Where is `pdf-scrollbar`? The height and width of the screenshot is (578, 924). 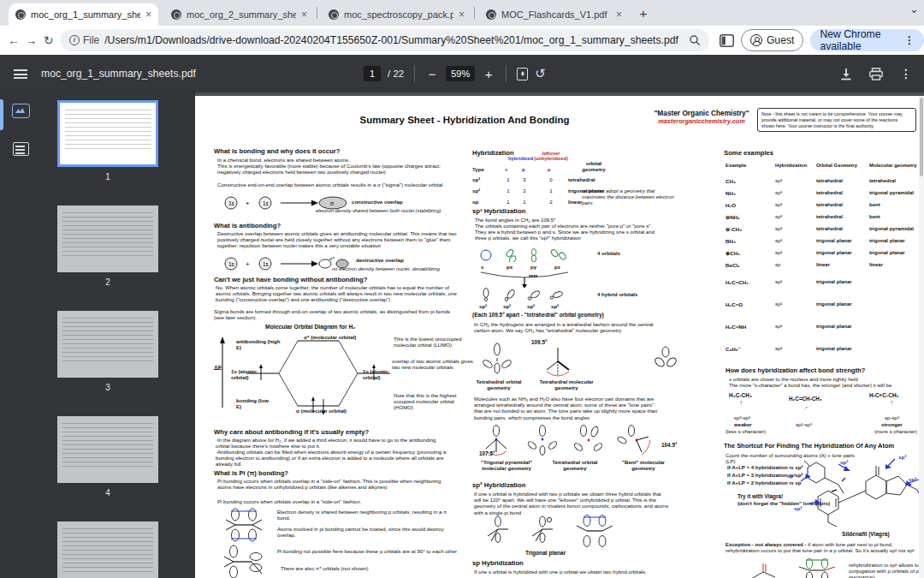
pdf-scrollbar is located at coordinates (921, 337).